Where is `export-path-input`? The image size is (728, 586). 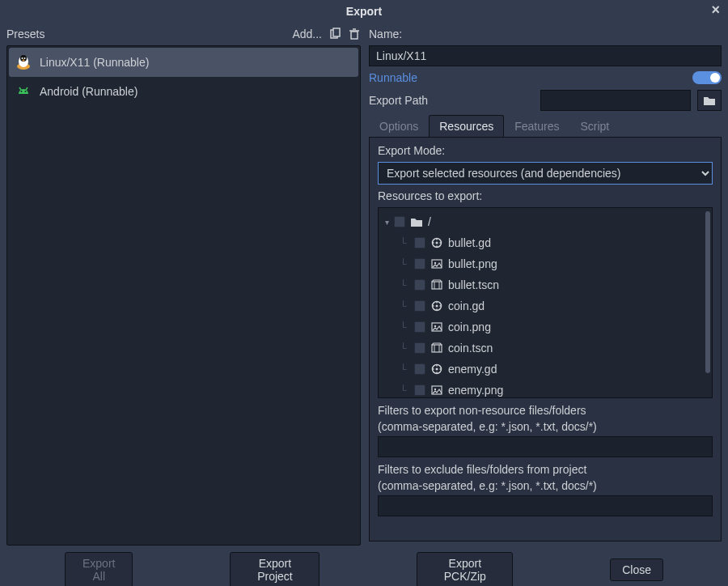 export-path-input is located at coordinates (616, 100).